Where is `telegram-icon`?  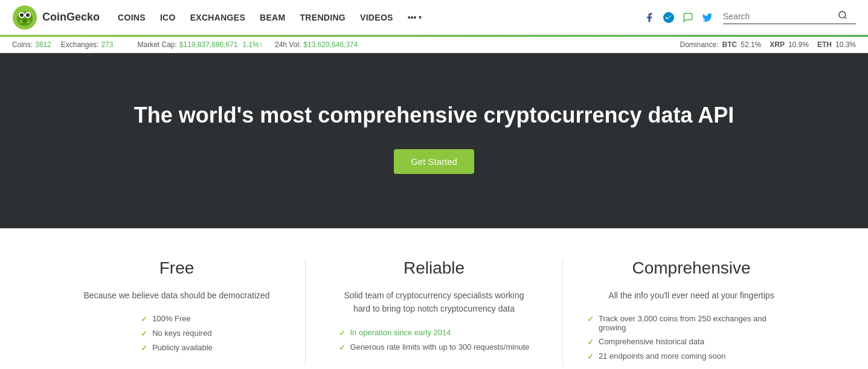 telegram-icon is located at coordinates (669, 18).